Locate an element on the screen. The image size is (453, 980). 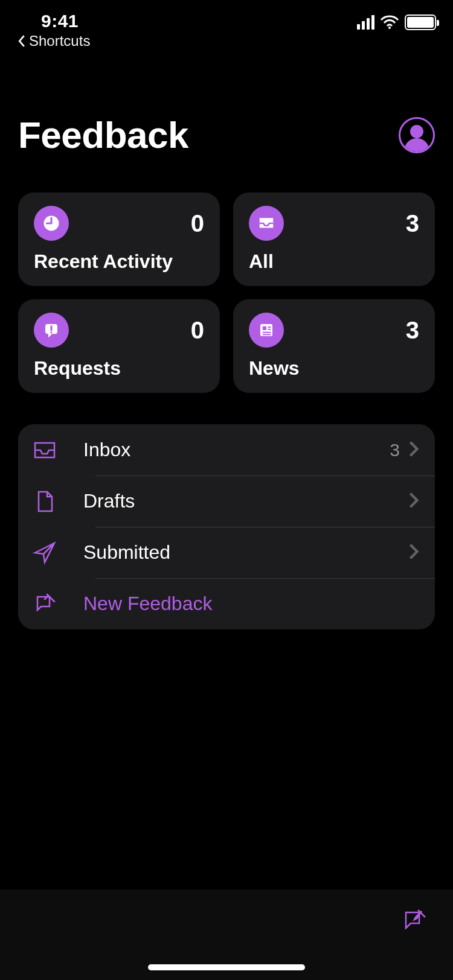
tile-label: Recent Activity is located at coordinates (119, 262).